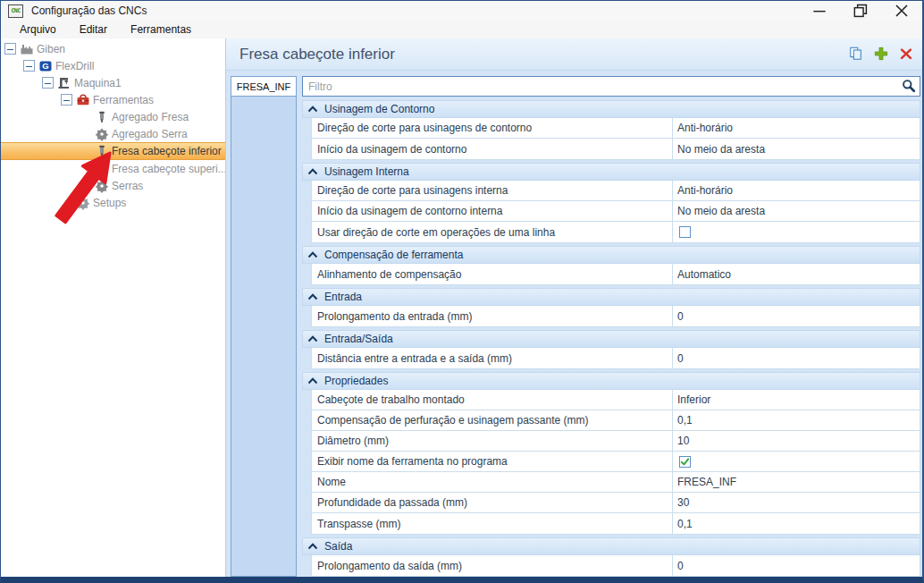 Image resolution: width=924 pixels, height=583 pixels. What do you see at coordinates (113, 66) in the screenshot?
I see `tree-item: GFlexDrill` at bounding box center [113, 66].